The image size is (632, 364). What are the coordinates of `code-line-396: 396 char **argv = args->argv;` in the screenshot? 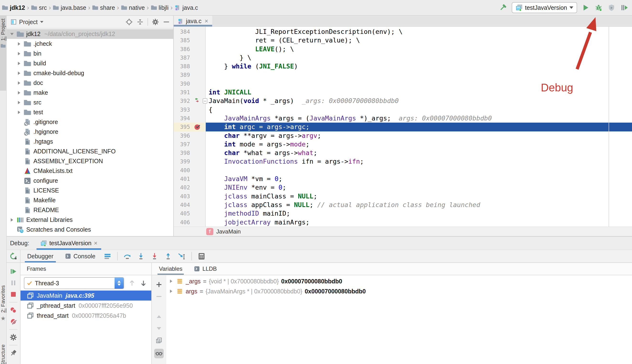 It's located at (403, 136).